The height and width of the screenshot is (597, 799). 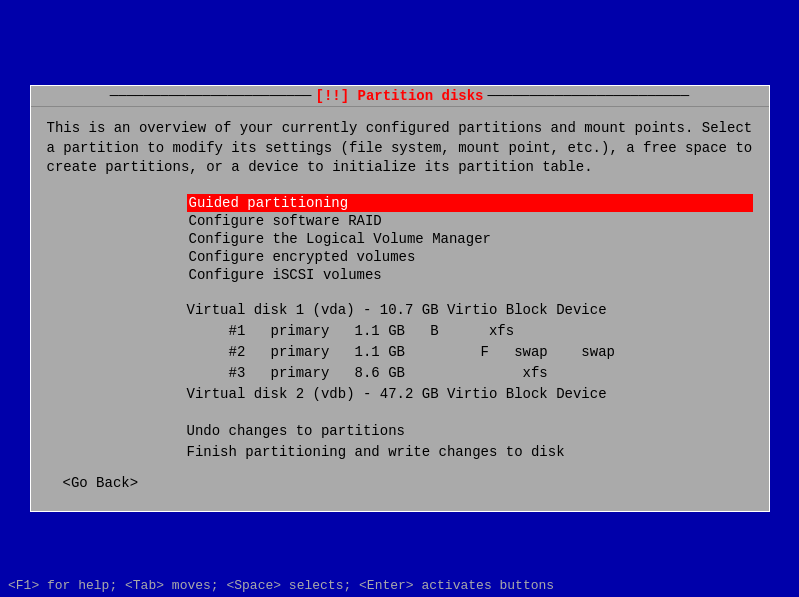 I want to click on title-right-dashes: ────────────────────────, so click(x=589, y=96).